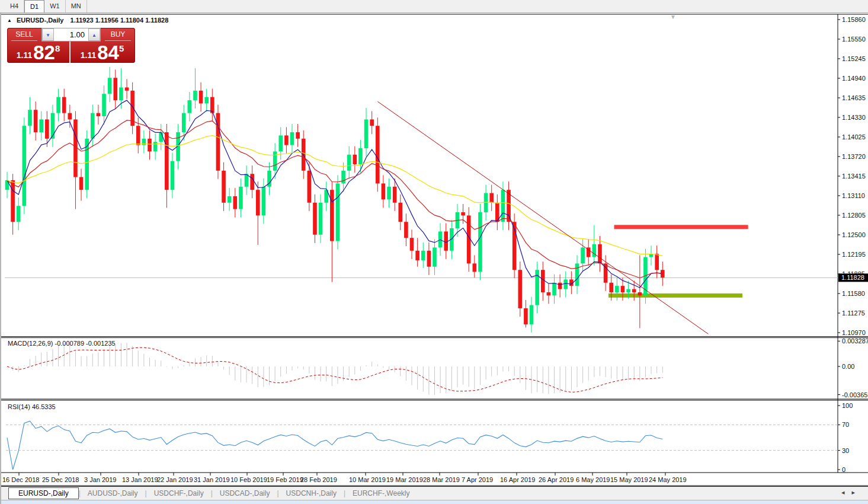 This screenshot has width=868, height=504. Describe the element at coordinates (847, 492) in the screenshot. I see `tab-scroll-left-icon: ◂` at that location.